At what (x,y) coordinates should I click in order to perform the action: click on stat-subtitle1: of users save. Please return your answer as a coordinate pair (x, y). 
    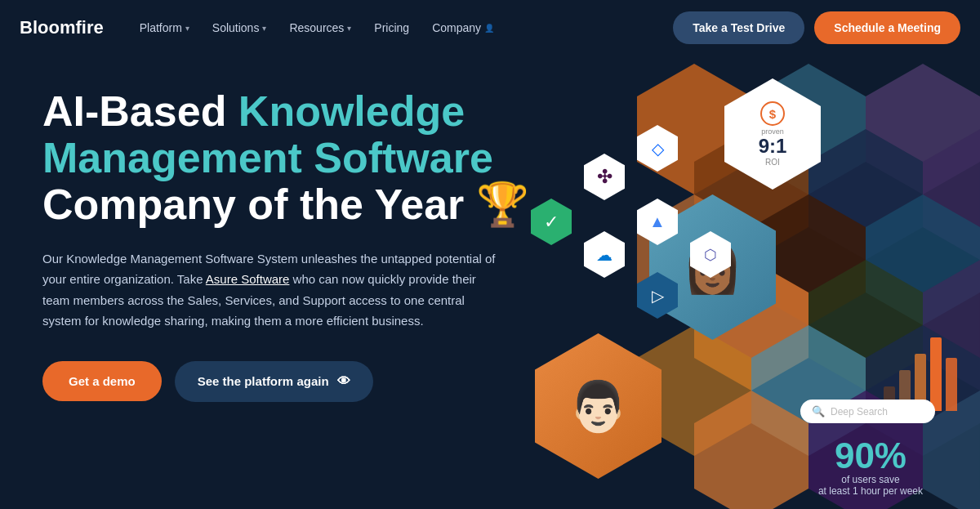
    Looking at the image, I should click on (871, 480).